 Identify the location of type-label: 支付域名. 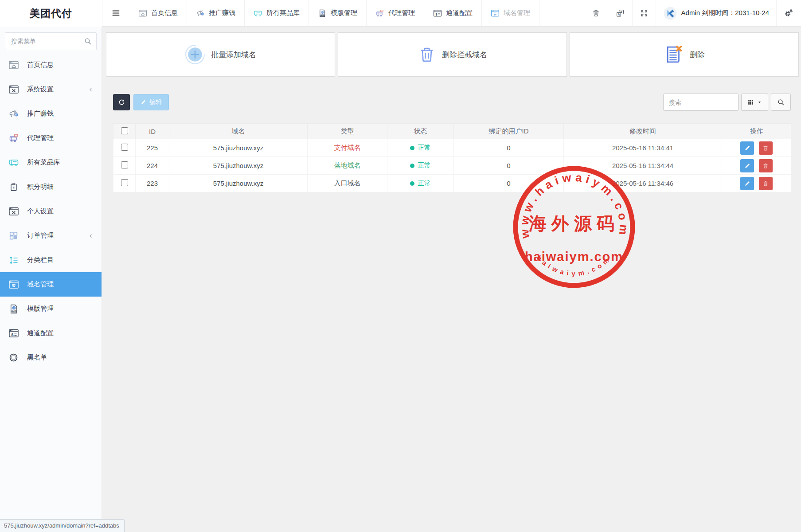
(348, 147).